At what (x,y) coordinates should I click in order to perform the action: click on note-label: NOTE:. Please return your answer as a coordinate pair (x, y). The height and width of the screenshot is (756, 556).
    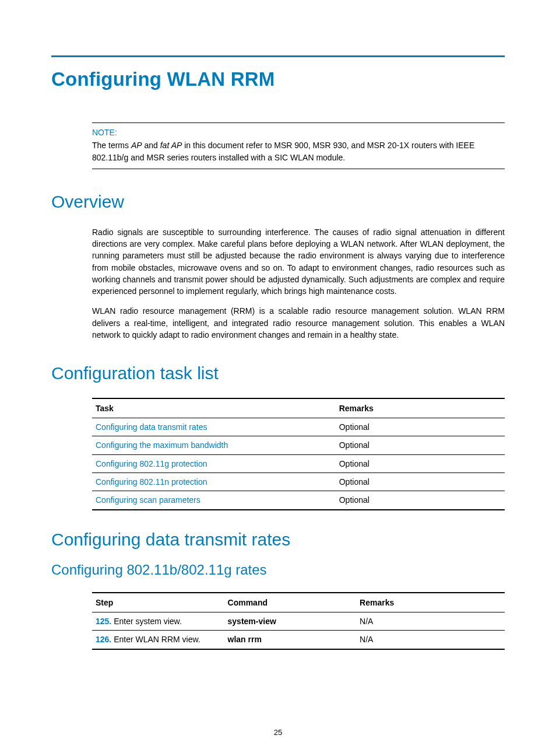
    Looking at the image, I should click on (298, 132).